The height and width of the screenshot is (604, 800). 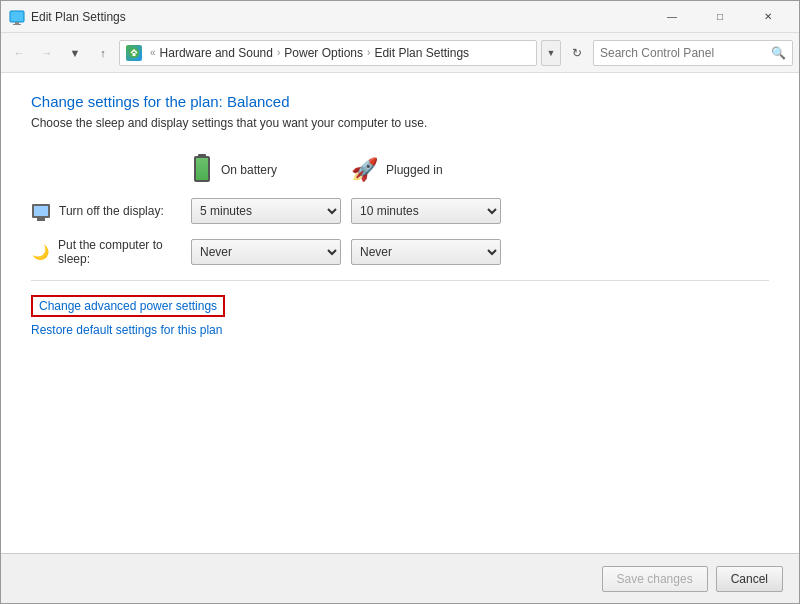 I want to click on search-icon: 🔍, so click(x=778, y=53).